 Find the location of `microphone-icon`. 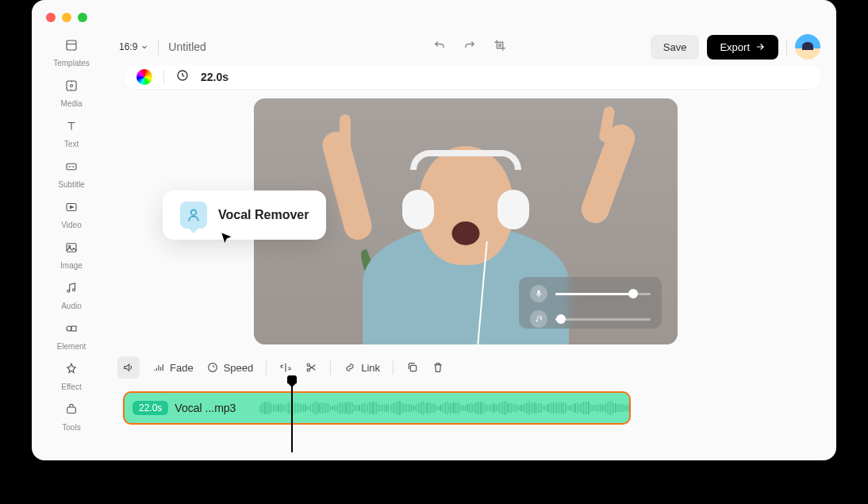

microphone-icon is located at coordinates (539, 294).